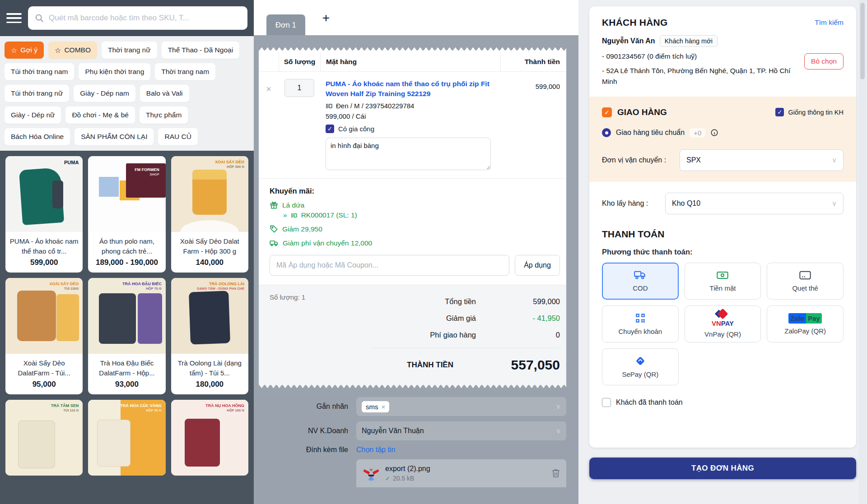  I want to click on add-order-tab-button: +, so click(326, 18).